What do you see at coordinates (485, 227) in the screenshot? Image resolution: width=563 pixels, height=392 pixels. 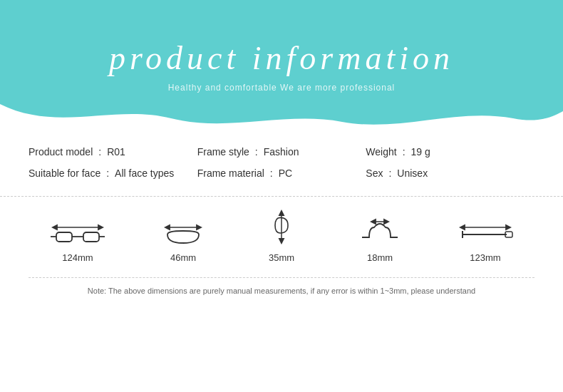 I see `temple-length-icon` at bounding box center [485, 227].